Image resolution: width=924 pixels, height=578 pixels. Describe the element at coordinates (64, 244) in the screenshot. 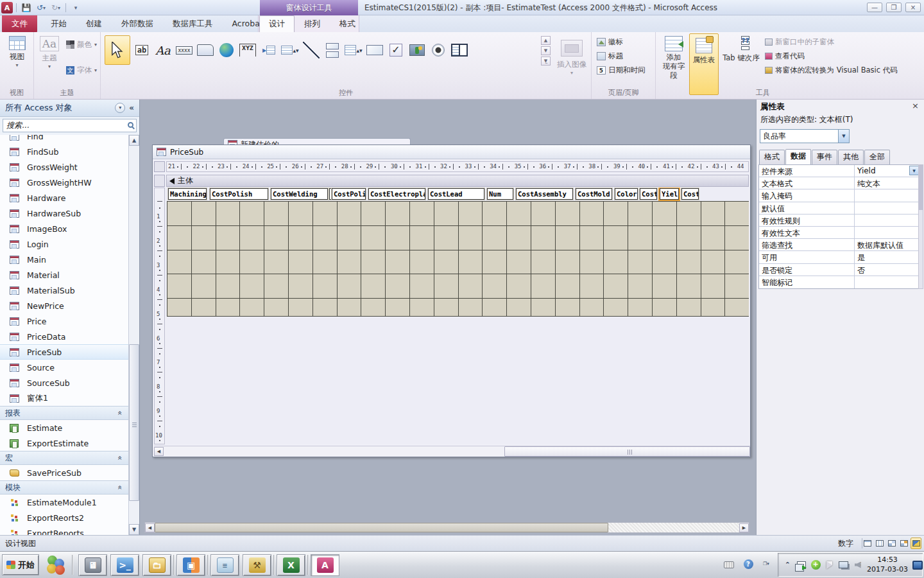

I see `nav-item-Login: Login` at that location.